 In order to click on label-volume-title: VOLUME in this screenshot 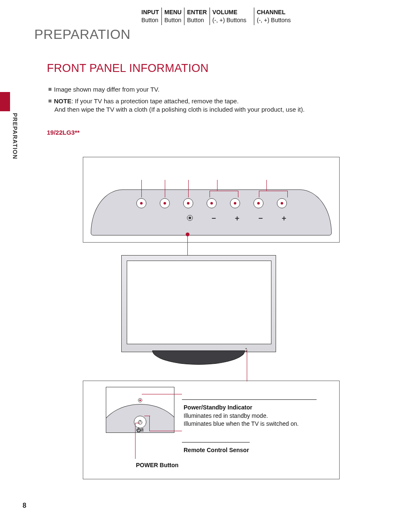, I will do `click(229, 13)`.